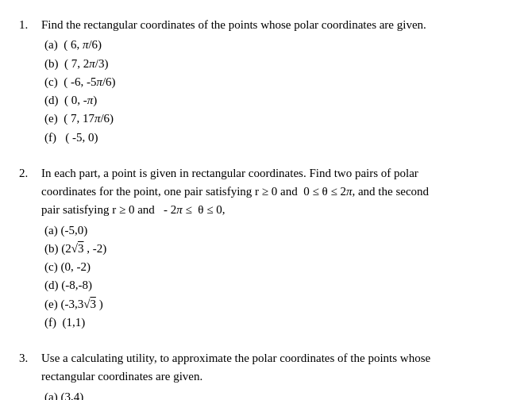 This screenshot has height=400, width=532. What do you see at coordinates (279, 394) in the screenshot?
I see `problem-3-part-a: (a) (3,4)` at bounding box center [279, 394].